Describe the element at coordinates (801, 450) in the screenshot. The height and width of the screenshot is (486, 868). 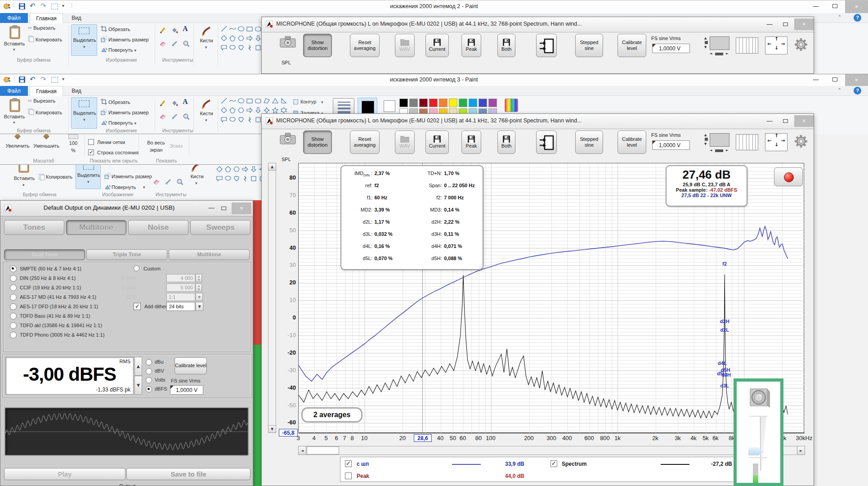
I see `scroll-right-icon: ►` at that location.